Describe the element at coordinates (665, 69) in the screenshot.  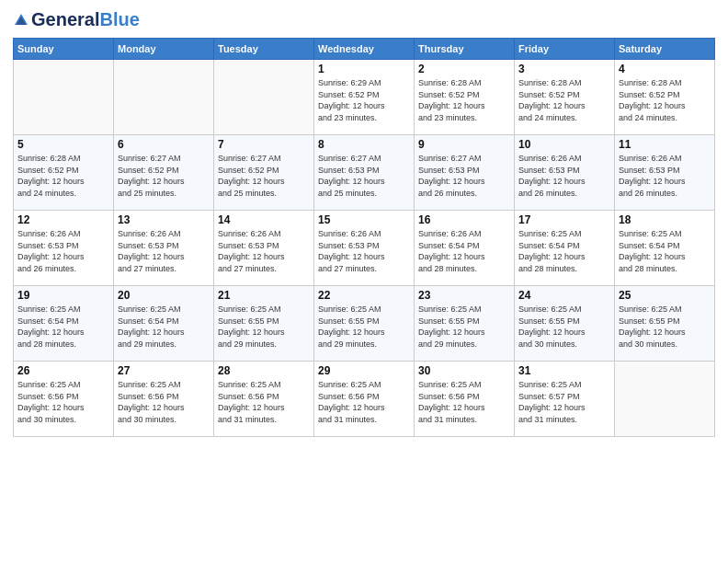
I see `day-number: 4` at that location.